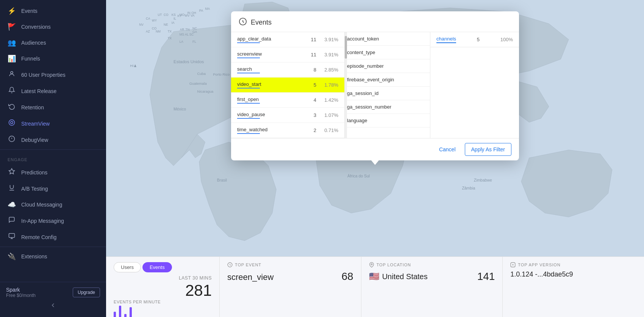 This screenshot has width=644, height=317. Describe the element at coordinates (288, 85) in the screenshot. I see `modal-events-col: app_clear_data 11 3.91% screenview 11 3.…` at that location.